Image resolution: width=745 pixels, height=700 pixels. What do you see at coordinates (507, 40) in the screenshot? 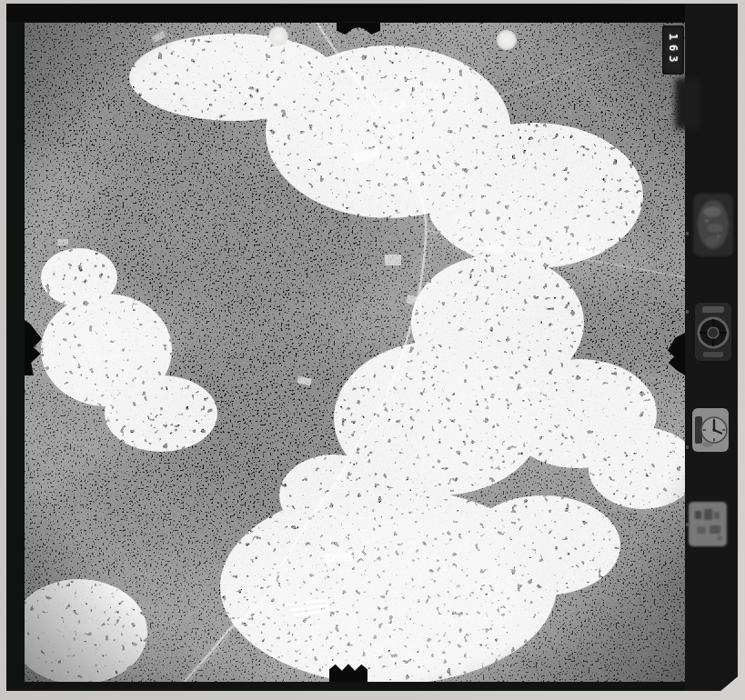
I see `registration-dot-right` at bounding box center [507, 40].